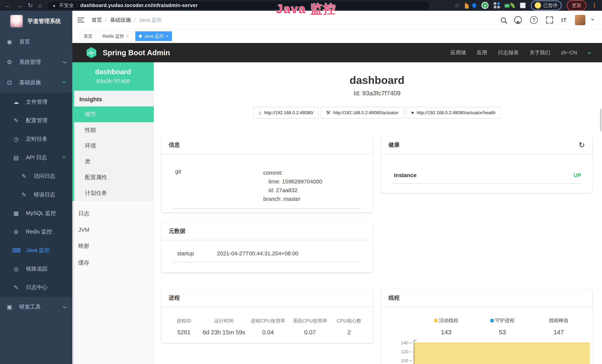  What do you see at coordinates (113, 213) in the screenshot?
I see `instance-sidebar: dashboard 93a3fc7f7409 Insights 细节 性能 环境…` at bounding box center [113, 213].